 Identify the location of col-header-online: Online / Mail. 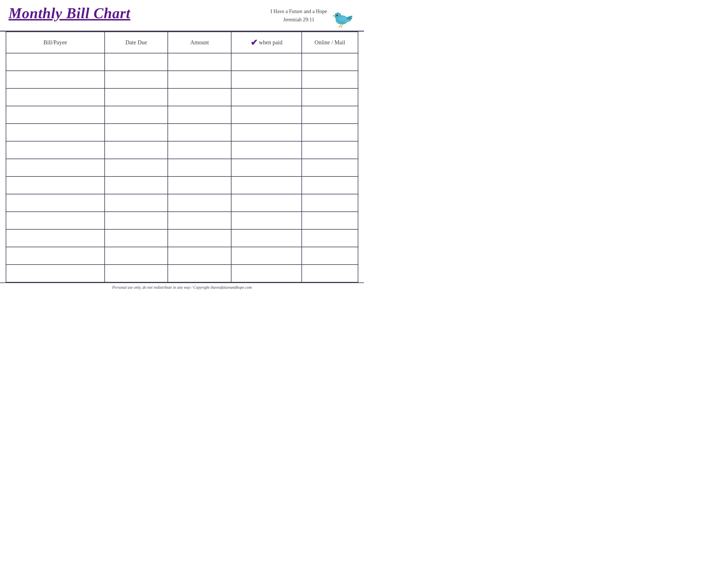
(330, 43).